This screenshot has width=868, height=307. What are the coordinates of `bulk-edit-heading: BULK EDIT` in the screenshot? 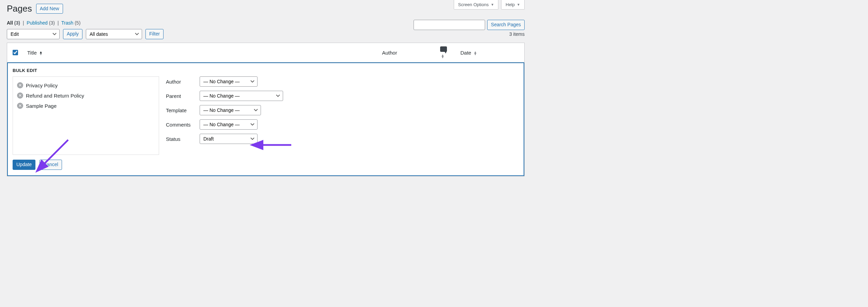 It's located at (266, 70).